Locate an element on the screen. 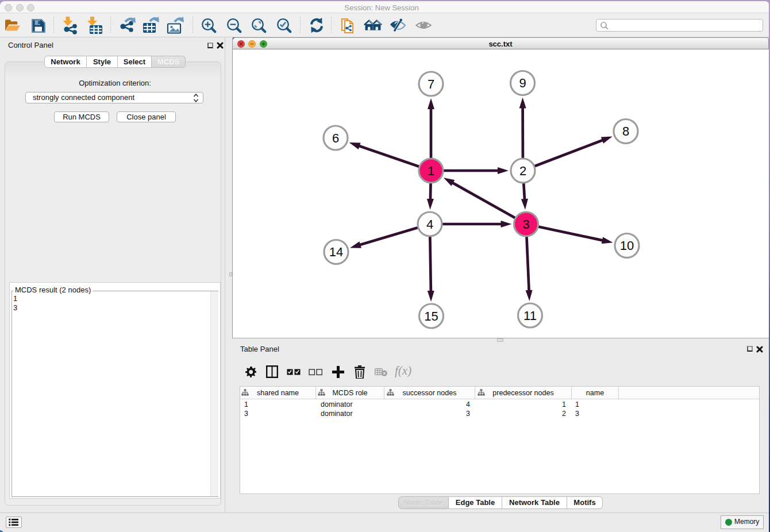 The width and height of the screenshot is (770, 532). svg-text: 6 is located at coordinates (336, 138).